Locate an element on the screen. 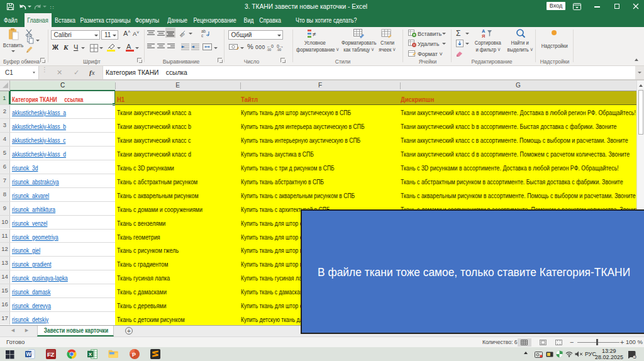 This screenshot has width=644, height=361. svg-text: ab is located at coordinates (182, 34).